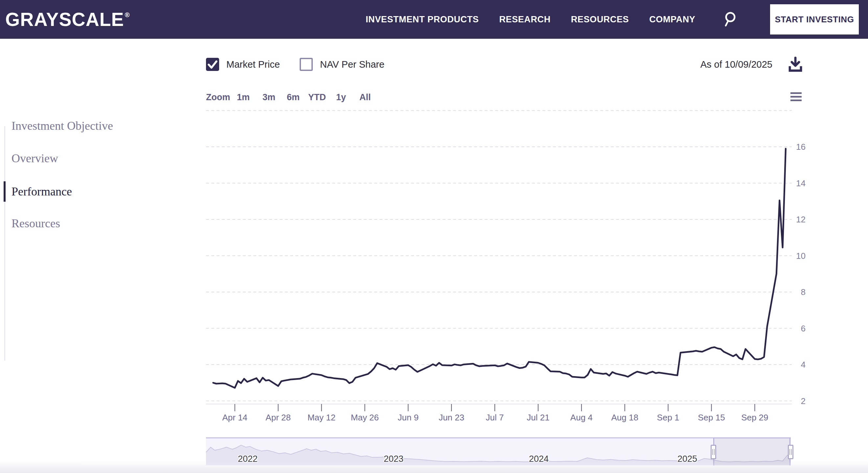  I want to click on x-axis-label: Aug 18, so click(625, 418).